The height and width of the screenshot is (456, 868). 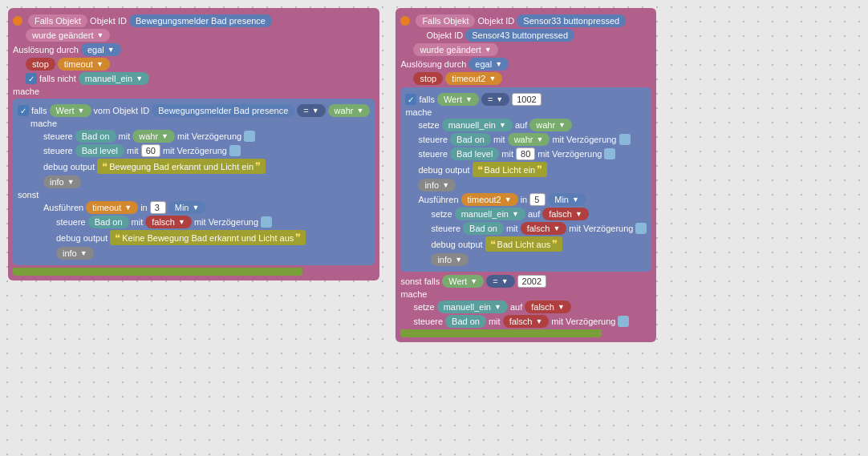 What do you see at coordinates (566, 200) in the screenshot?
I see `min-pill-r: Min ▼` at bounding box center [566, 200].